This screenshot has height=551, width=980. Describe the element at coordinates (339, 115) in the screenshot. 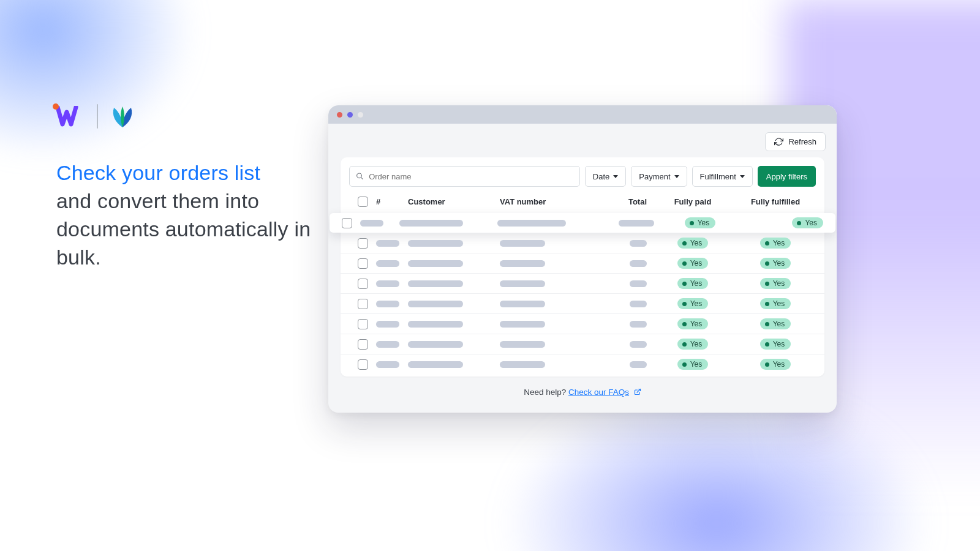

I see `window-close-dot` at that location.